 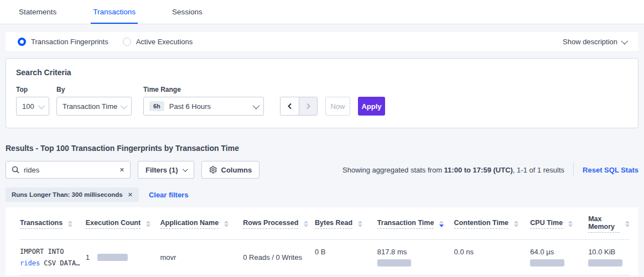 I want to click on bytes-read-cell: 0 B, so click(x=346, y=248).